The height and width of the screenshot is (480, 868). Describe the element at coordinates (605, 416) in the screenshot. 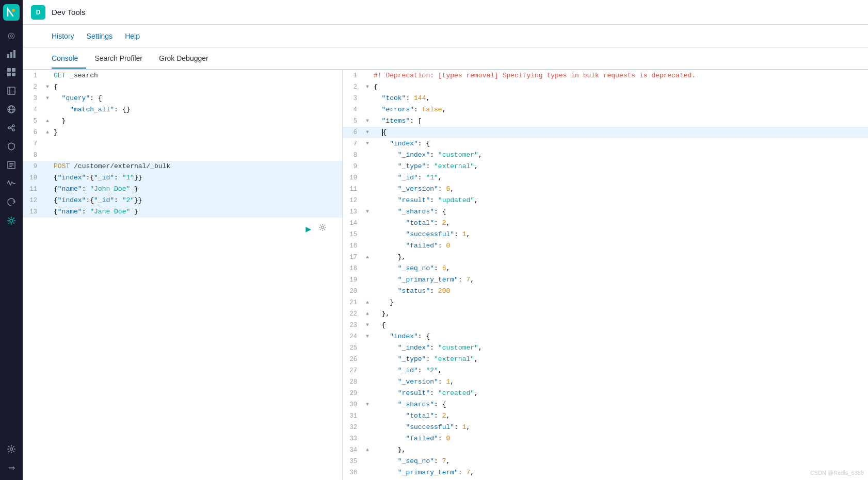

I see `table-row: 31 "total": 2,` at that location.